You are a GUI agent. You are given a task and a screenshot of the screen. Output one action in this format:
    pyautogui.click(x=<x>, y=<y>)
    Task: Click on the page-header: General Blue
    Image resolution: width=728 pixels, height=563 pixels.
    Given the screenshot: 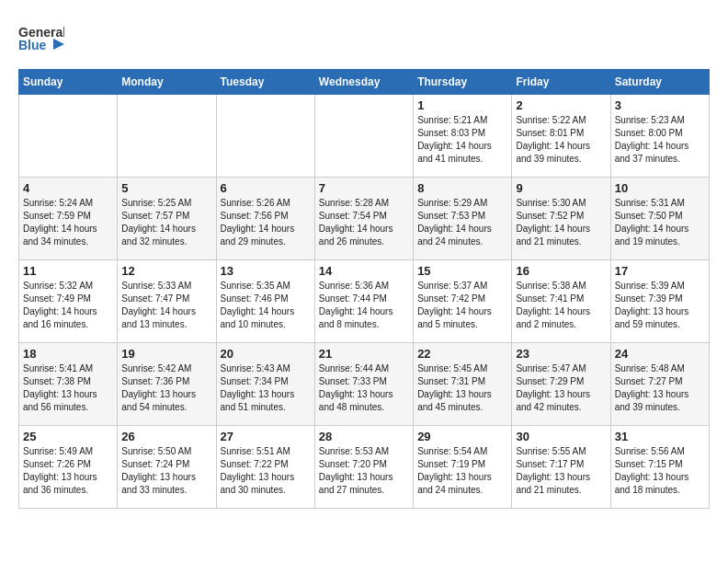 What is the action you would take?
    pyautogui.click(x=364, y=39)
    